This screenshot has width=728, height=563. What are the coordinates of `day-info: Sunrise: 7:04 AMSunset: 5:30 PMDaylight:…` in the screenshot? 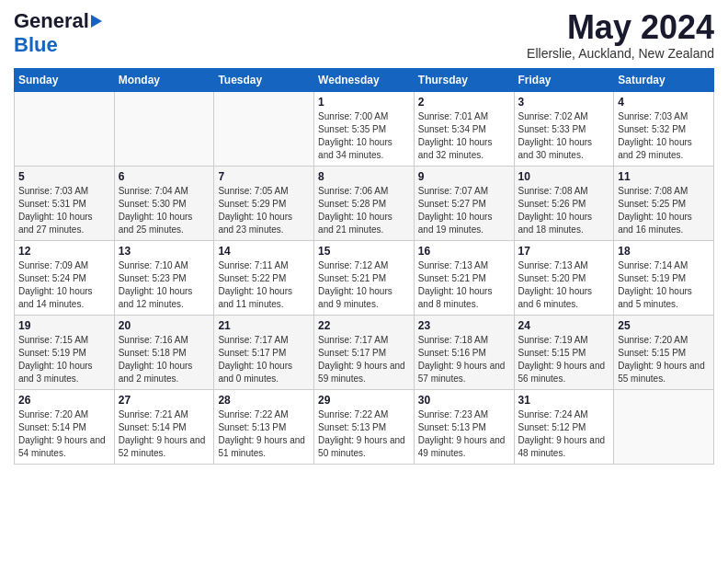 It's located at (165, 211).